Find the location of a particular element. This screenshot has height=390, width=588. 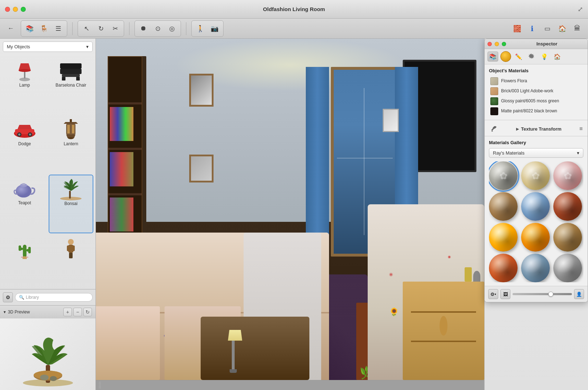

object-item-barselona: Barselona Chair is located at coordinates (71, 86).